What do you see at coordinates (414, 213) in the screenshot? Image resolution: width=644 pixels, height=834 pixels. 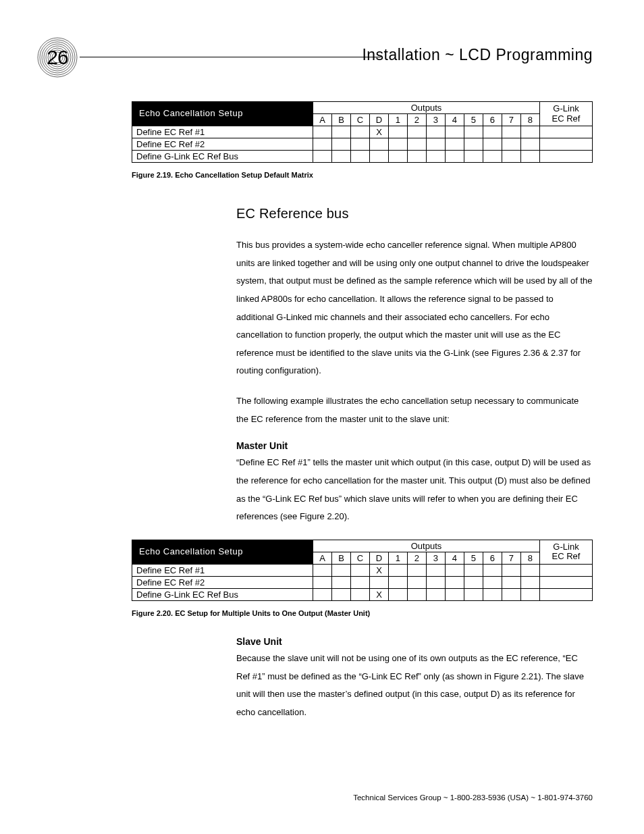 I see `section-heading: EC Reference bus` at bounding box center [414, 213].